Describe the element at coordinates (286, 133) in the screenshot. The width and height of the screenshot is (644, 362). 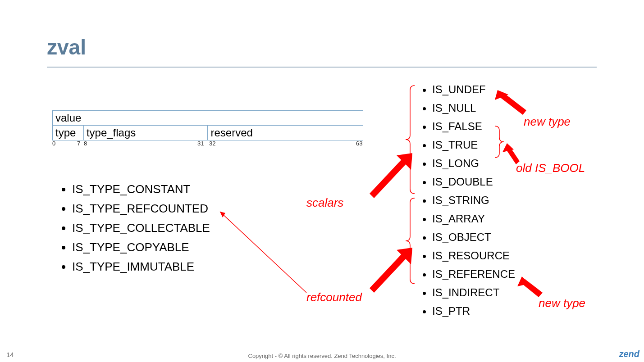
I see `struct-reserved-cell: reserved` at that location.